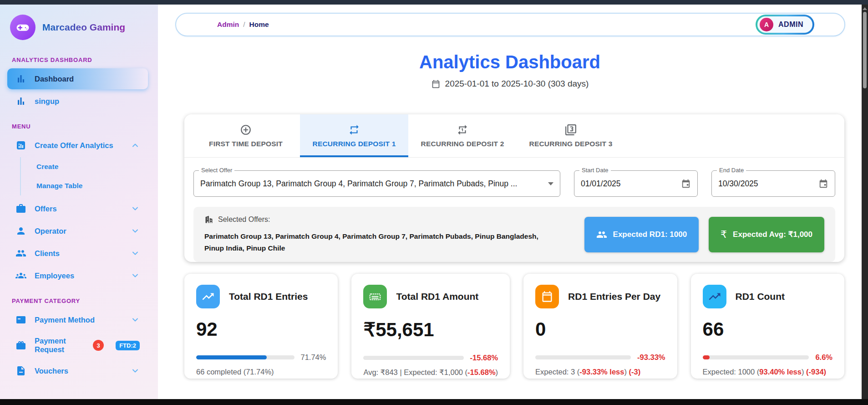 The width and height of the screenshot is (868, 405). Describe the element at coordinates (57, 345) in the screenshot. I see `sidebar-item-label: Payment Request` at that location.